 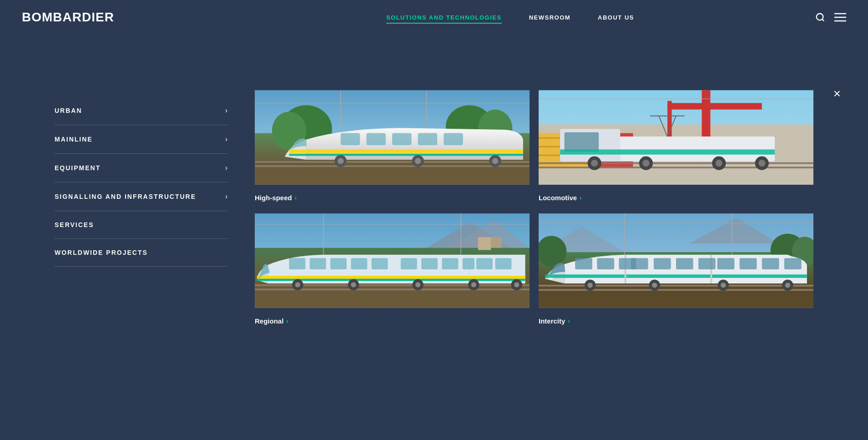 What do you see at coordinates (676, 261) in the screenshot?
I see `card-image-intercity` at bounding box center [676, 261].